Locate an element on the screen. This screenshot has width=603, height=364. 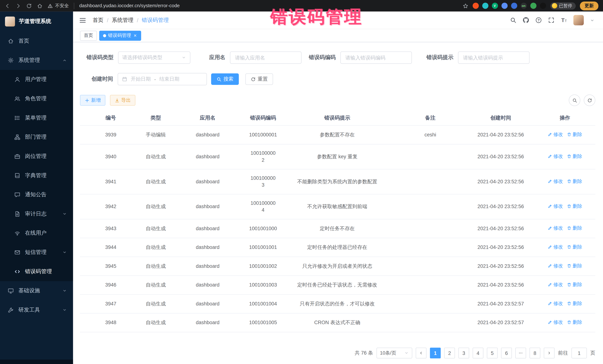
sidebar-item-post: 岗位管理 is located at coordinates (37, 156).